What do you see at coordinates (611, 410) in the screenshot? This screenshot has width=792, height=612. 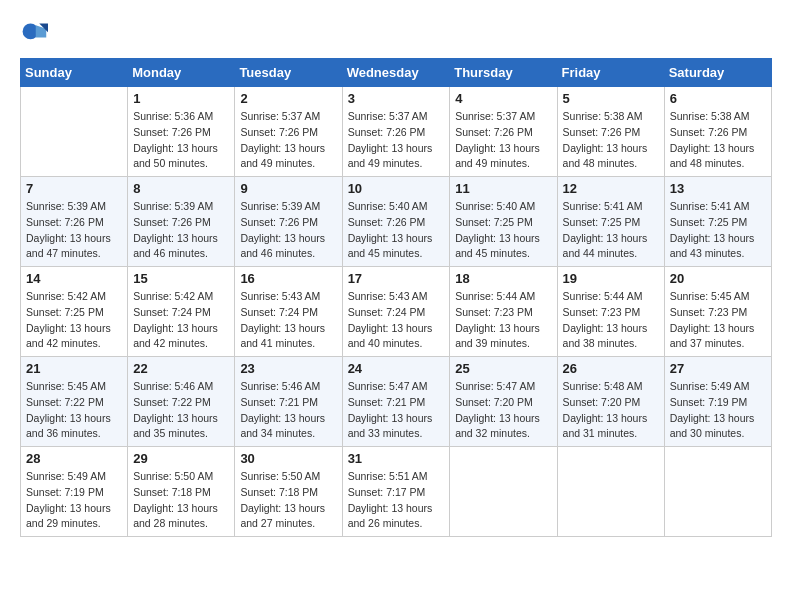 I see `day-info: Sunrise: 5:48 AM Sunset: 7:20 PM Dayligh…` at bounding box center [611, 410].